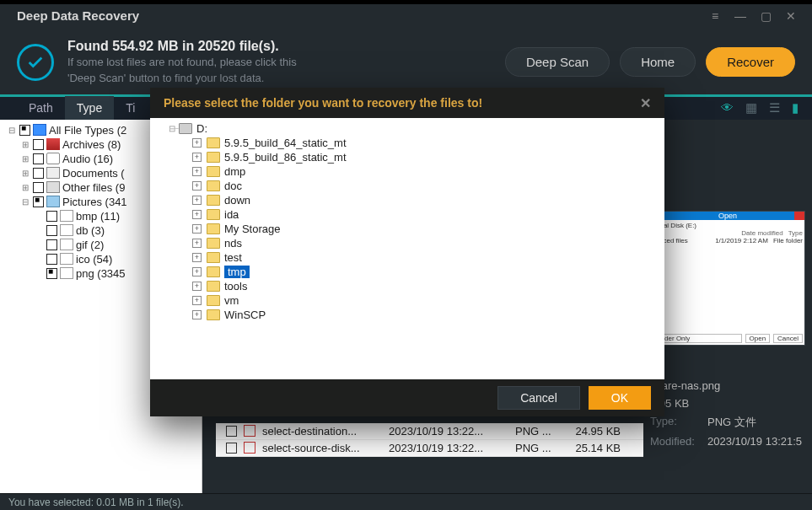  Describe the element at coordinates (82, 108) in the screenshot. I see `tabs: Path Type Ti` at that location.